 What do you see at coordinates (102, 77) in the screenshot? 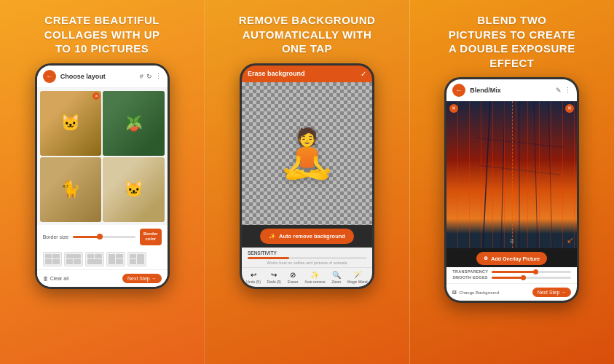
I see `phone-header-1: ← Choose layout # ↻ ⋮` at bounding box center [102, 77].